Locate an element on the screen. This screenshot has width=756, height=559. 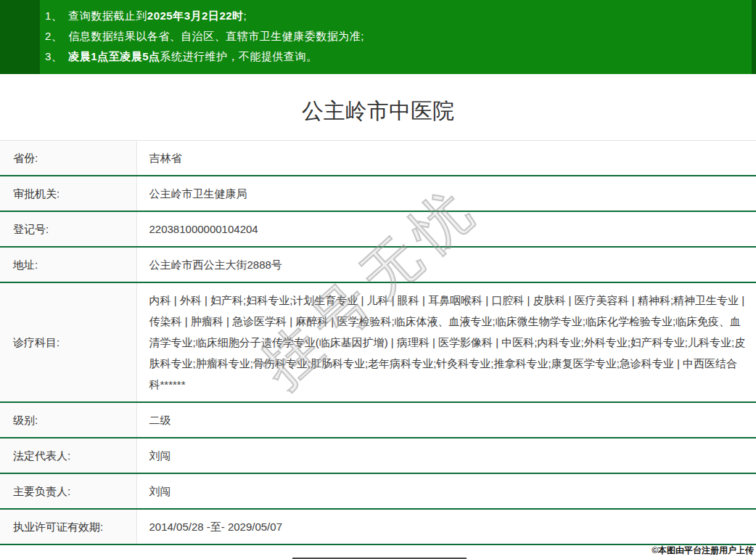
notice-number: 2、 is located at coordinates (54, 36).